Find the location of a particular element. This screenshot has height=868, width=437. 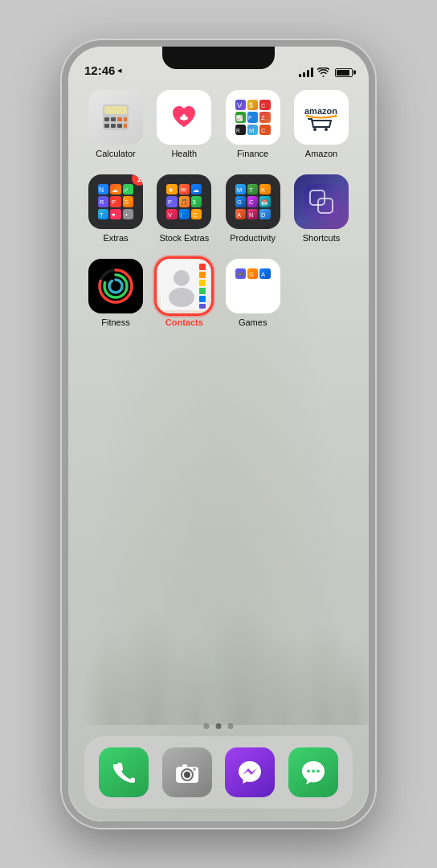

location-icon: ◂ is located at coordinates (120, 71).